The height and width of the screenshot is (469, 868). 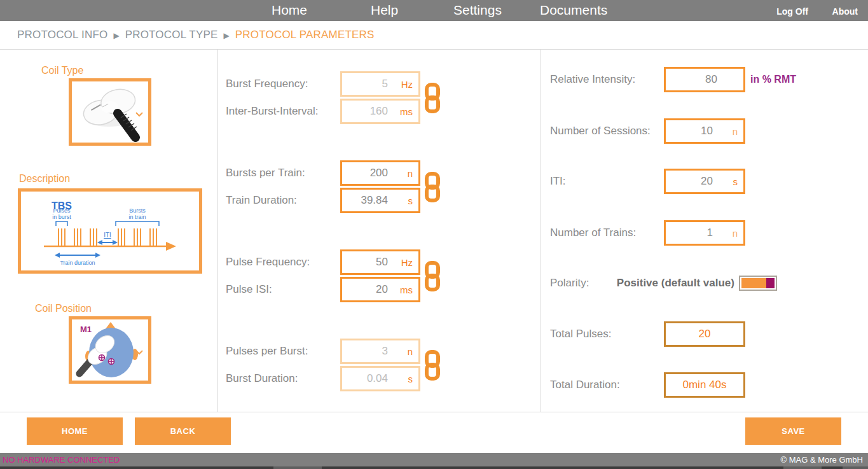 I want to click on coil-position-selector: M1, so click(x=110, y=350).